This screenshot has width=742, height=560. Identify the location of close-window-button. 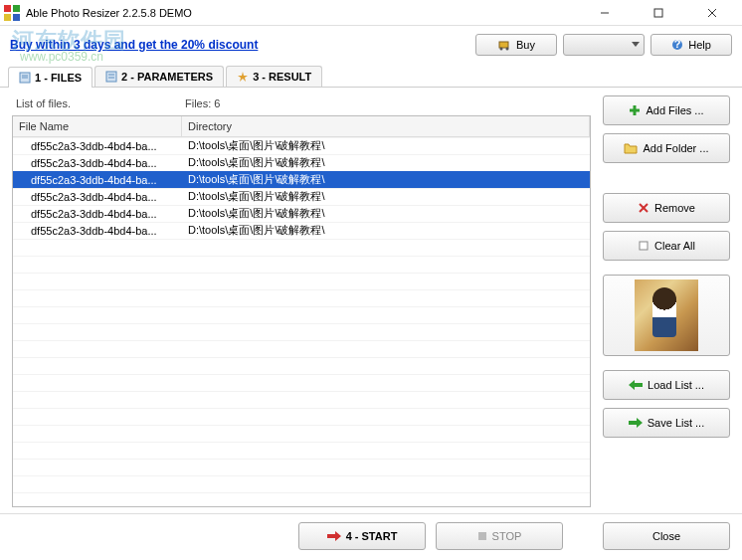
(712, 13).